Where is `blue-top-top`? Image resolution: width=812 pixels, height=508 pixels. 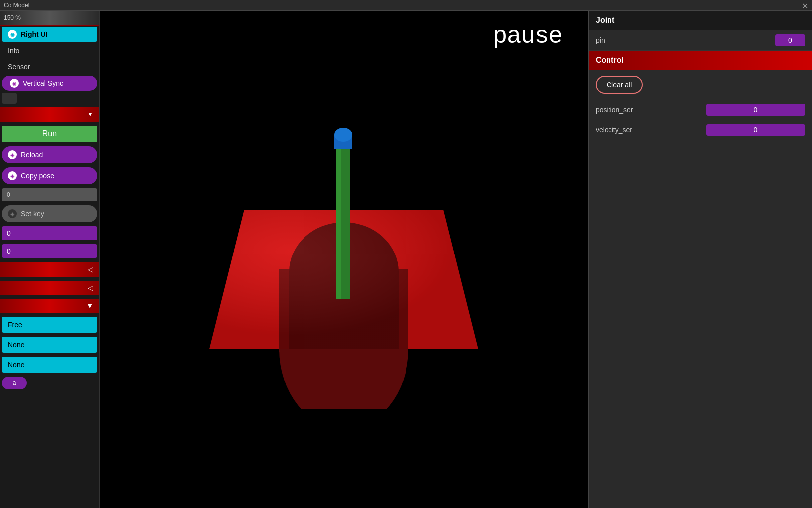
blue-top-top is located at coordinates (343, 135).